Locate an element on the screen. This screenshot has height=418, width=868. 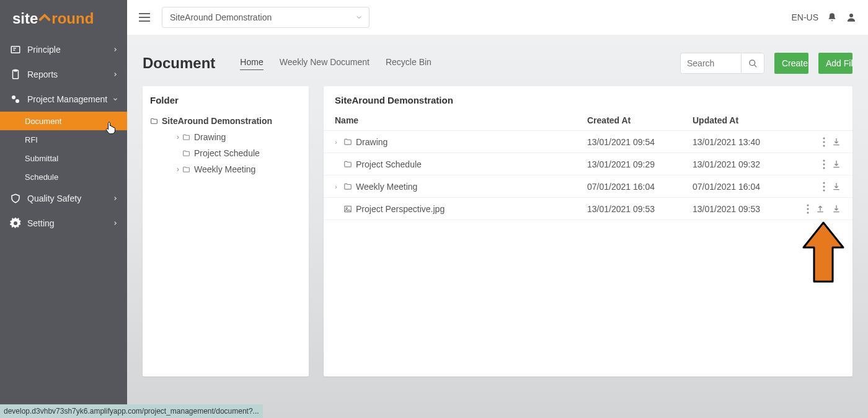
sub-label: Schedule is located at coordinates (42, 177).